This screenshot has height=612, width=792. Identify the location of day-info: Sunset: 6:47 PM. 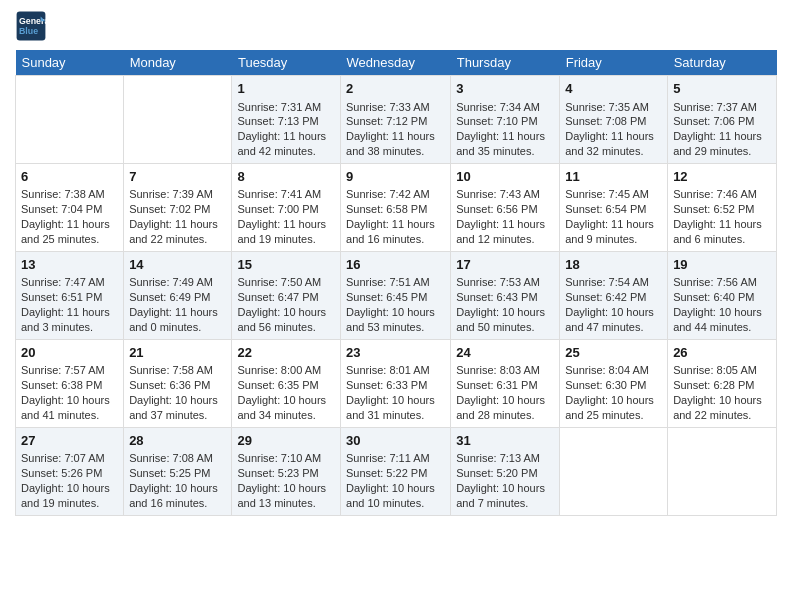
(286, 298).